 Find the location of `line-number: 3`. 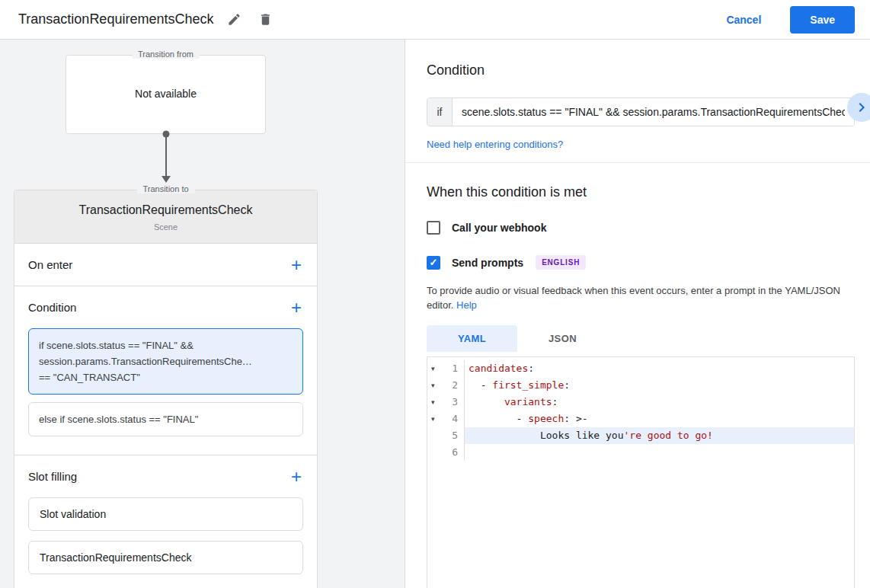

line-number: 3 is located at coordinates (449, 402).